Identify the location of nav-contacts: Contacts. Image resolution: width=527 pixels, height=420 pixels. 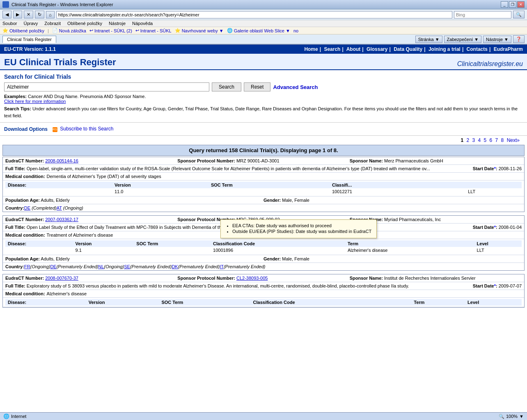
(477, 49).